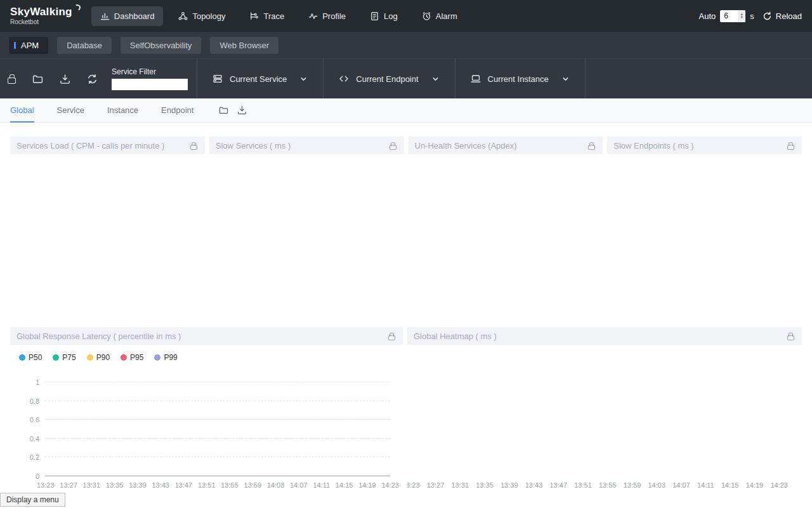 The image size is (812, 508). Describe the element at coordinates (218, 438) in the screenshot. I see `gridline: 0.4` at that location.